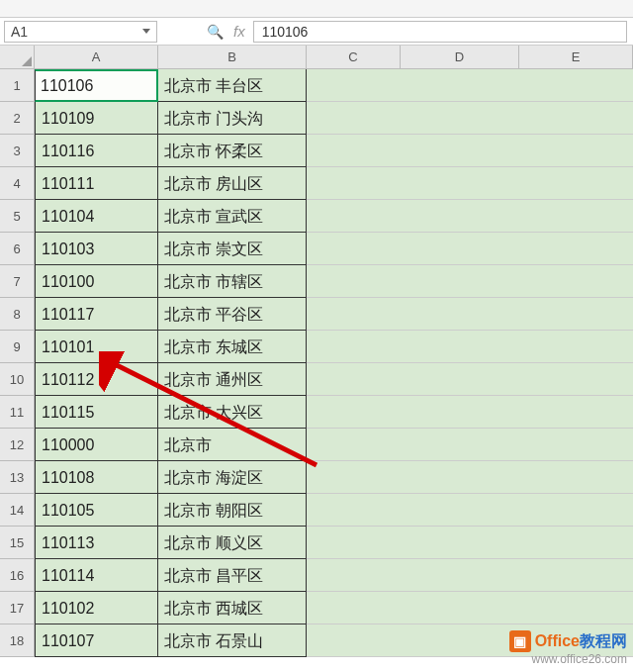  What do you see at coordinates (232, 576) in the screenshot?
I see `cell: 北京市 昌平区` at bounding box center [232, 576].